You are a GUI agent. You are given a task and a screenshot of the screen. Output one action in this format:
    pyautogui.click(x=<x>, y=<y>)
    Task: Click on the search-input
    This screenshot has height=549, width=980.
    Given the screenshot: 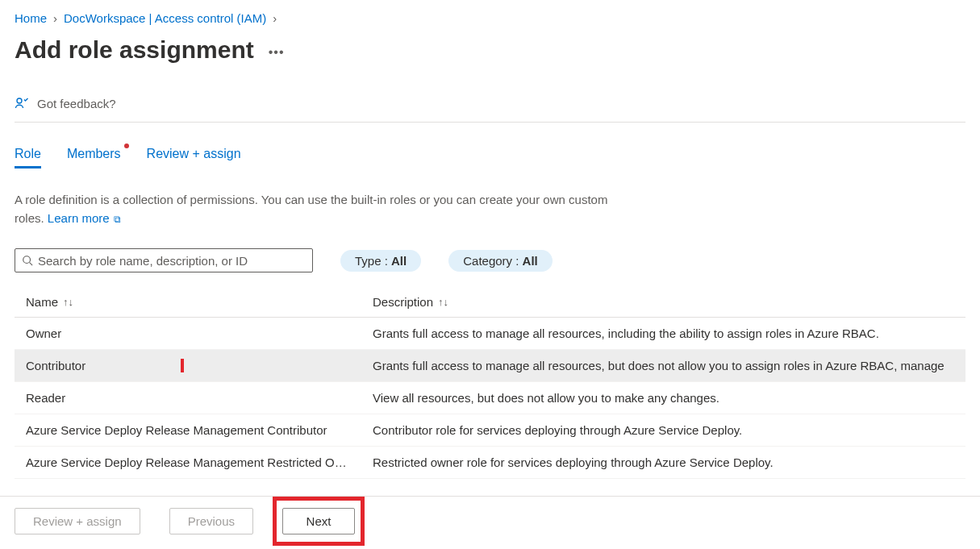 What is the action you would take?
    pyautogui.click(x=172, y=261)
    